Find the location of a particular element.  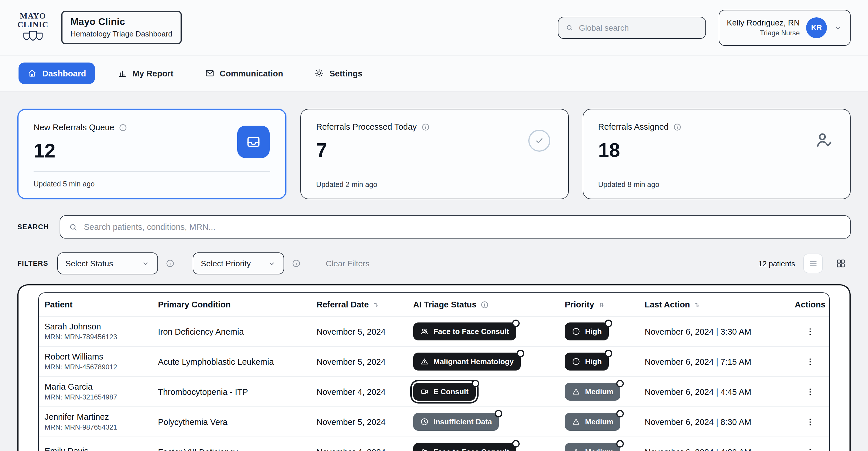

tab-settings-label: Settings is located at coordinates (346, 73).